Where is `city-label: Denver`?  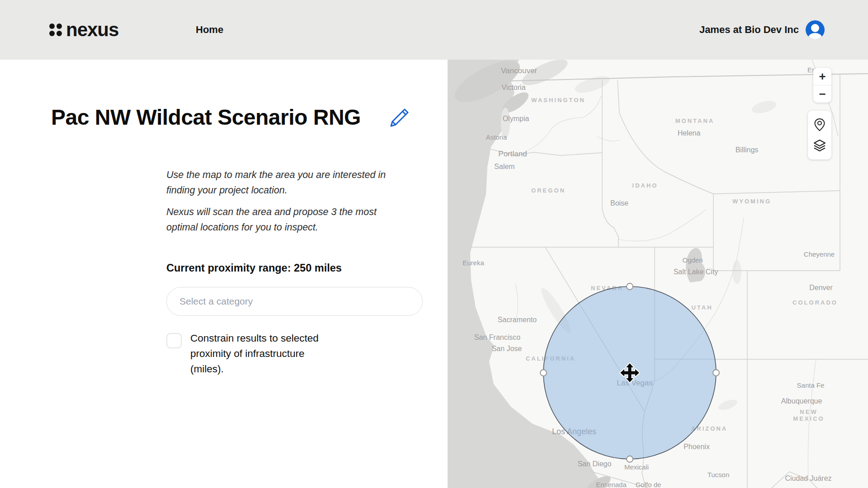 city-label: Denver is located at coordinates (821, 287).